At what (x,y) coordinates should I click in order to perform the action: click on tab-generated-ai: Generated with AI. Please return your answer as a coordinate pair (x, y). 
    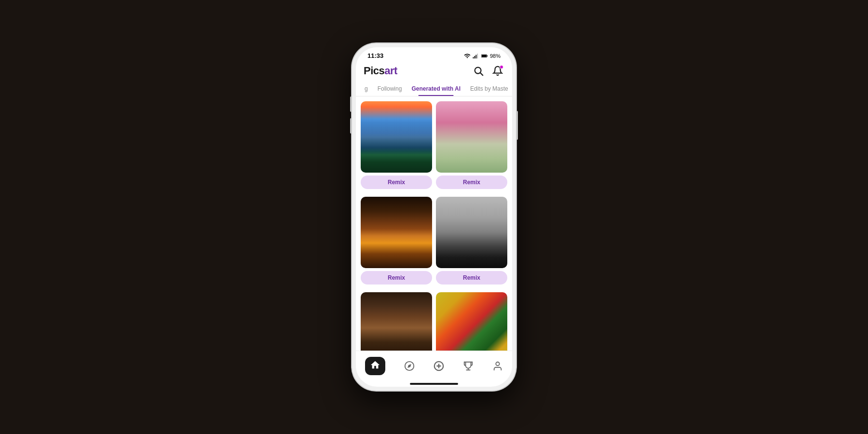
    Looking at the image, I should click on (436, 89).